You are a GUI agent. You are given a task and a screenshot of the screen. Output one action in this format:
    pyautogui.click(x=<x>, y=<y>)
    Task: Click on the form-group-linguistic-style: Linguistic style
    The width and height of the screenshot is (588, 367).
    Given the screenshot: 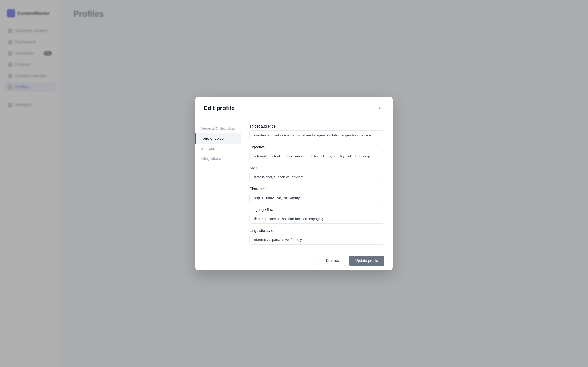 What is the action you would take?
    pyautogui.click(x=317, y=236)
    